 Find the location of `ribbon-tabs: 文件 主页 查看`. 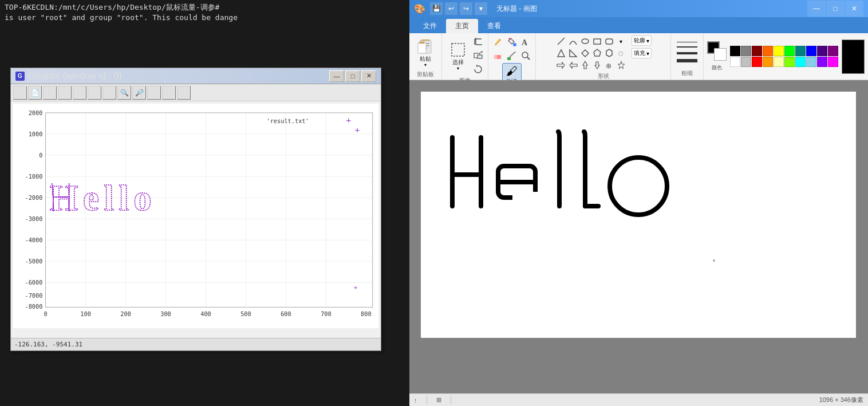

ribbon-tabs: 文件 主页 查看 is located at coordinates (639, 25).